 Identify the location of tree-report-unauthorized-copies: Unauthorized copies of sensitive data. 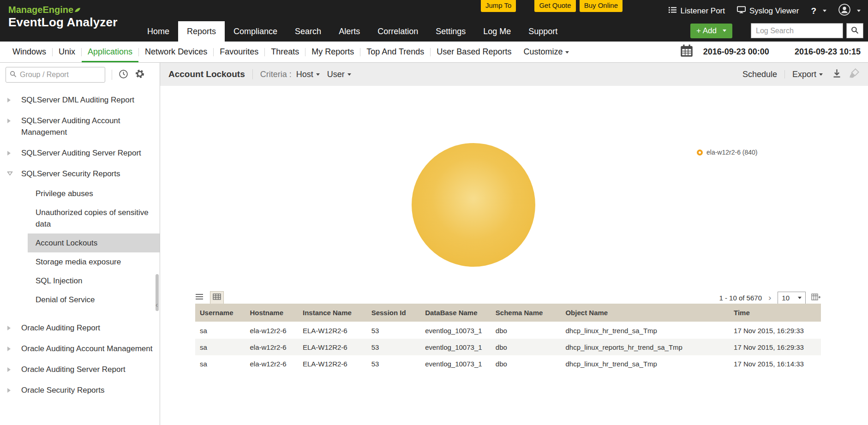
(80, 218).